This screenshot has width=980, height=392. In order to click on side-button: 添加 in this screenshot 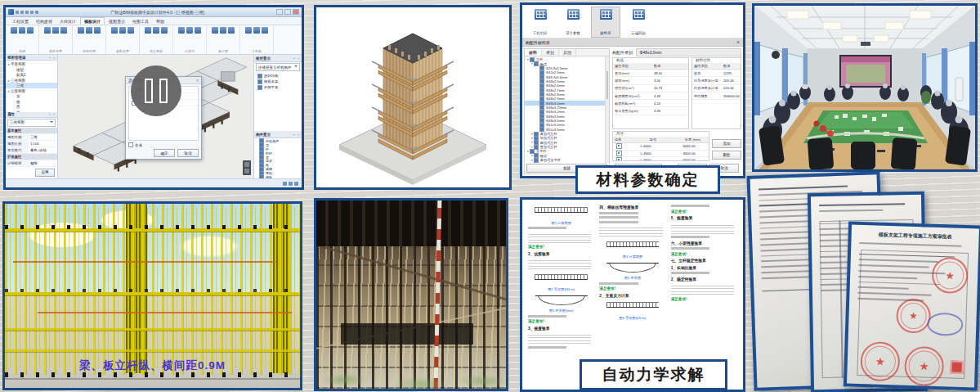, I will do `click(727, 144)`.